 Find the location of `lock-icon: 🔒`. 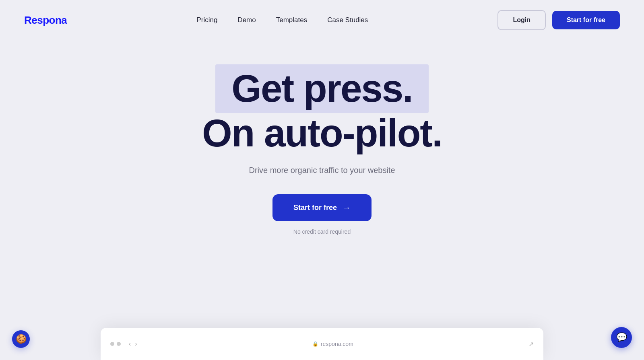

lock-icon: 🔒 is located at coordinates (316, 344).